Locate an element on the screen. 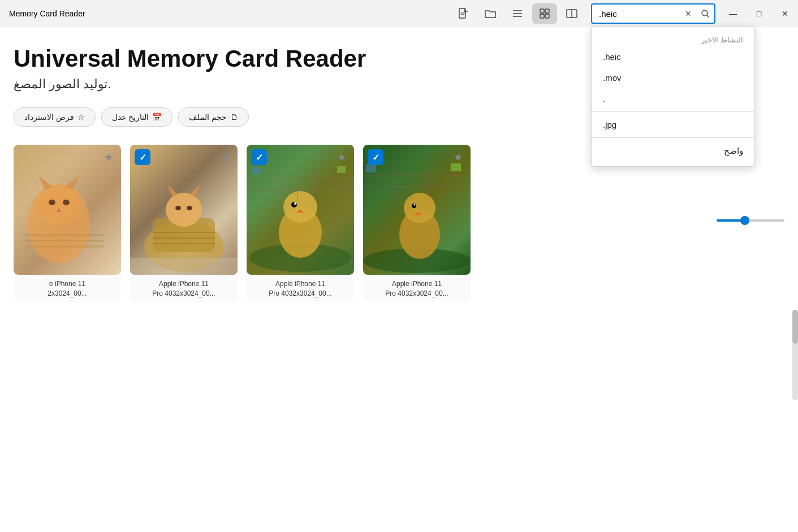  toolbar: ✕ النشاط الاخير .heic .mov . .jpg واضح is located at coordinates (583, 14).